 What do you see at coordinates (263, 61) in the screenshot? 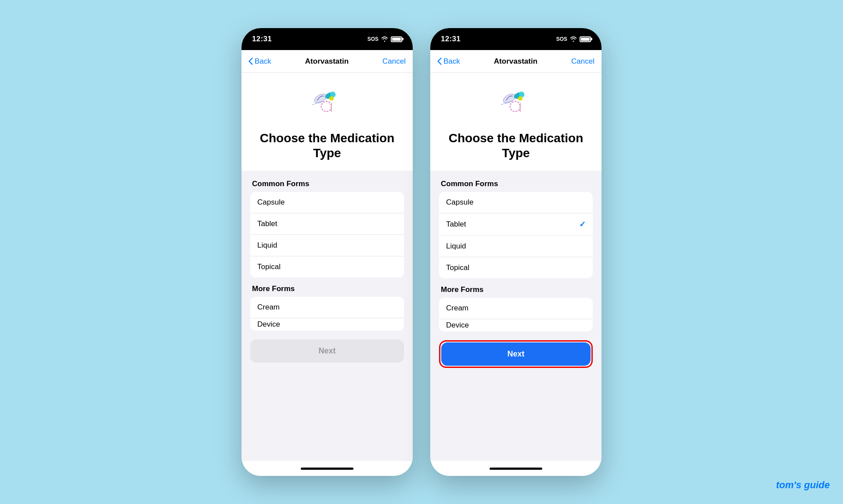
I see `back-label-left: Back` at bounding box center [263, 61].